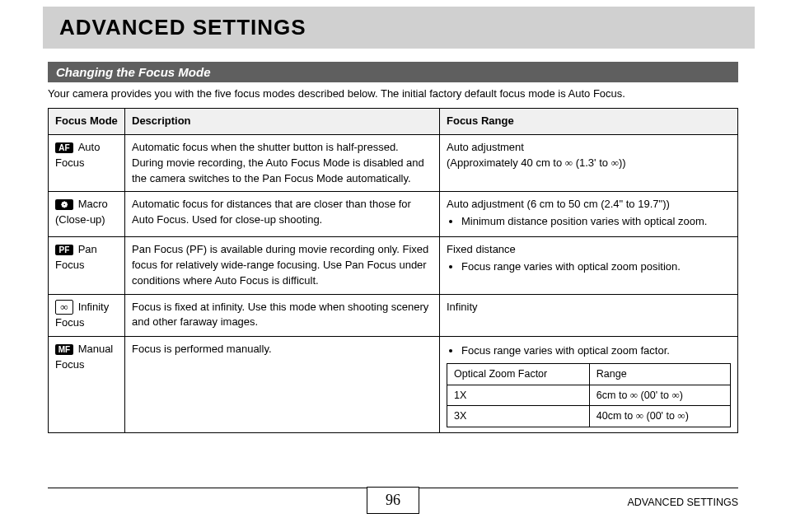 The height and width of the screenshot is (532, 786). Describe the element at coordinates (589, 385) in the screenshot. I see `range-cell: Focus range varies with optical zoom fac…` at that location.